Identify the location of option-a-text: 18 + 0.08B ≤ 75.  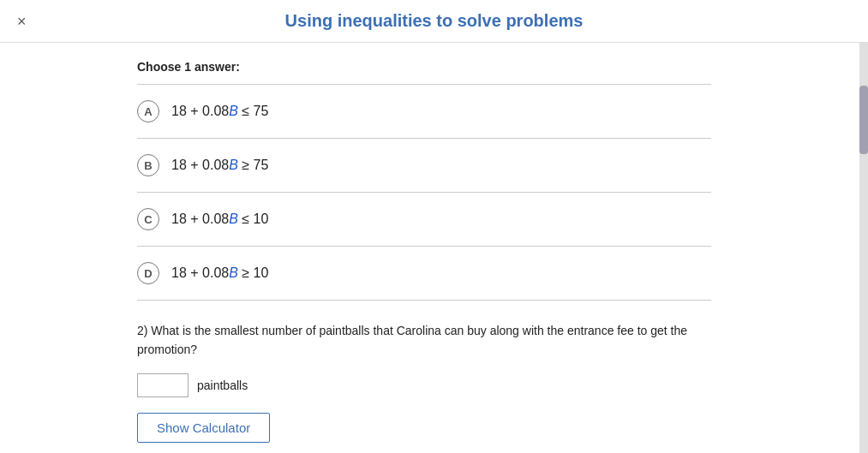
(219, 111).